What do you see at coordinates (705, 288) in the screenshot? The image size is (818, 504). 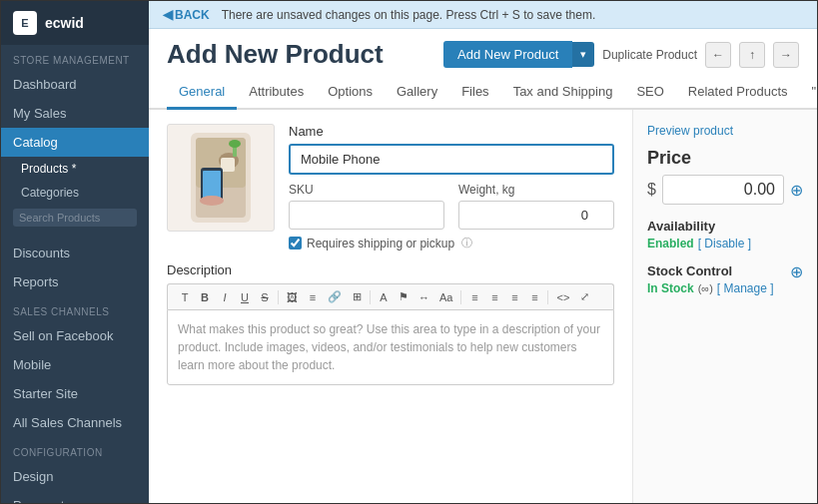 I see `infinity-symbol: (∞)` at bounding box center [705, 288].